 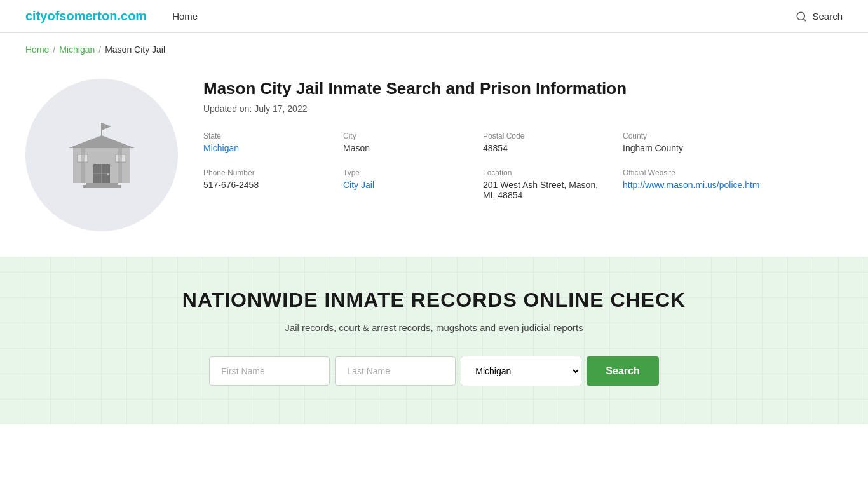 I want to click on phone-value: 517-676-2458, so click(x=267, y=185).